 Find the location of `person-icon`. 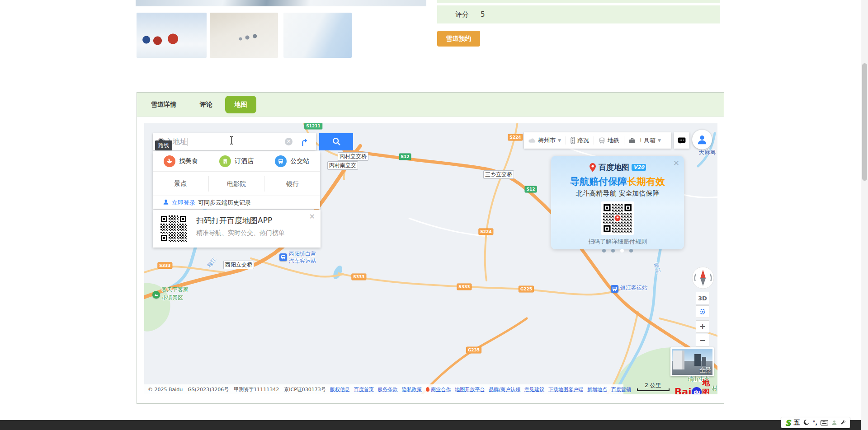

person-icon is located at coordinates (702, 140).